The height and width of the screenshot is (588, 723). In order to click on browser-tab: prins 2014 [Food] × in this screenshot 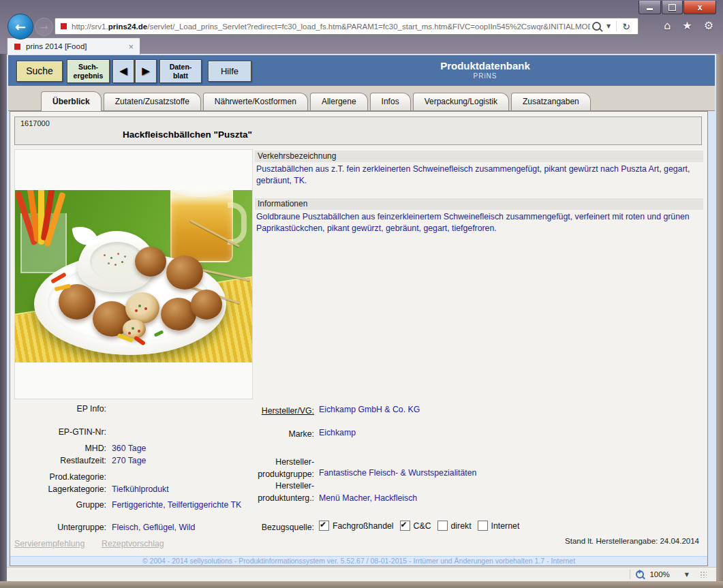, I will do `click(74, 46)`.